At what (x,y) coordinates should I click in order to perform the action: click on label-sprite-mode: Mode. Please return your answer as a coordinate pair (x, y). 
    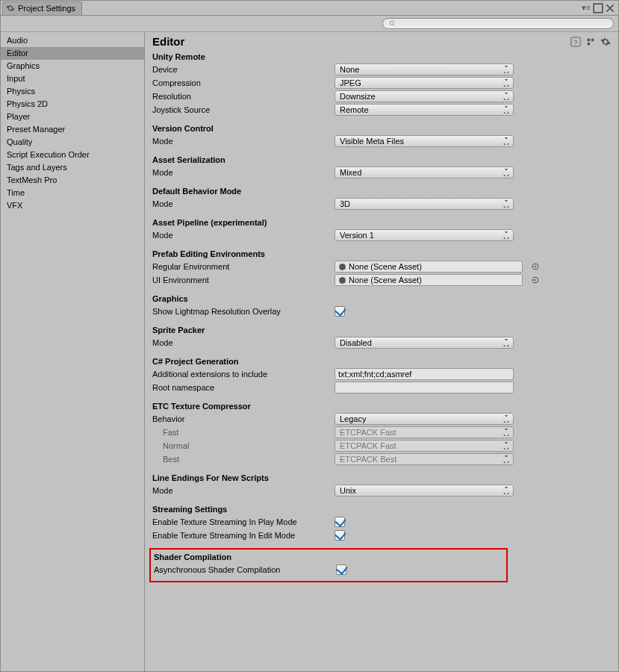
    Looking at the image, I should click on (243, 343).